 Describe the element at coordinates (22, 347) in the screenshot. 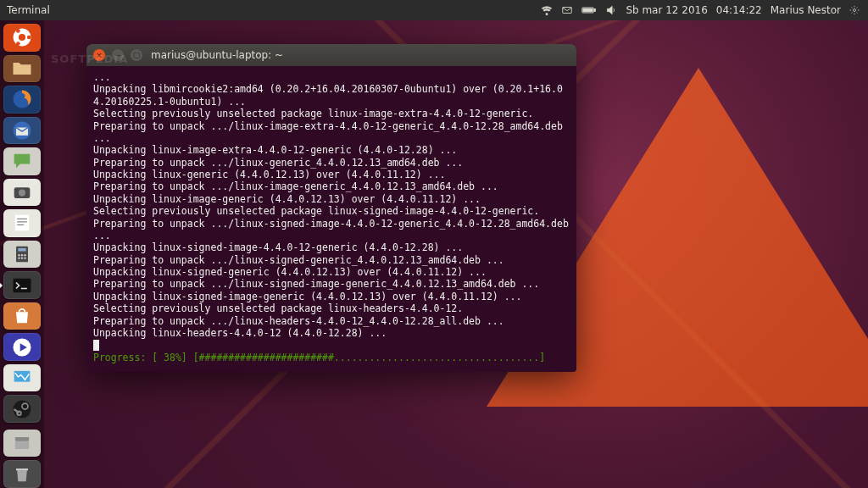

I see `launcher-movie` at that location.